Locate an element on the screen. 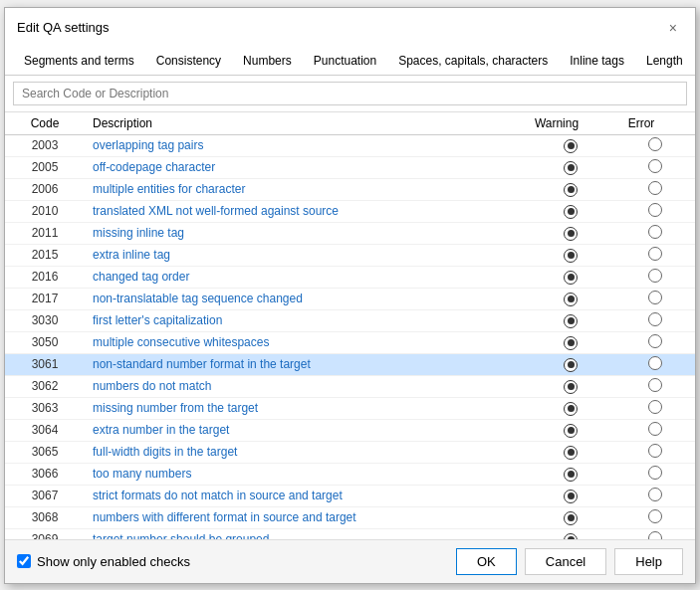  table-row: 2010 translated XML not well-formed agai… is located at coordinates (350, 212).